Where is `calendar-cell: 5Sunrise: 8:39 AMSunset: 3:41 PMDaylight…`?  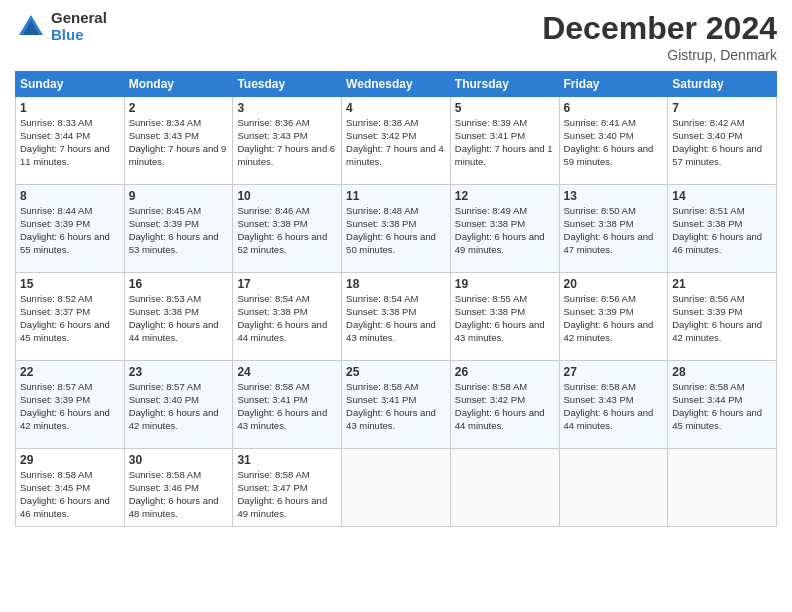 calendar-cell: 5Sunrise: 8:39 AMSunset: 3:41 PMDaylight… is located at coordinates (504, 141).